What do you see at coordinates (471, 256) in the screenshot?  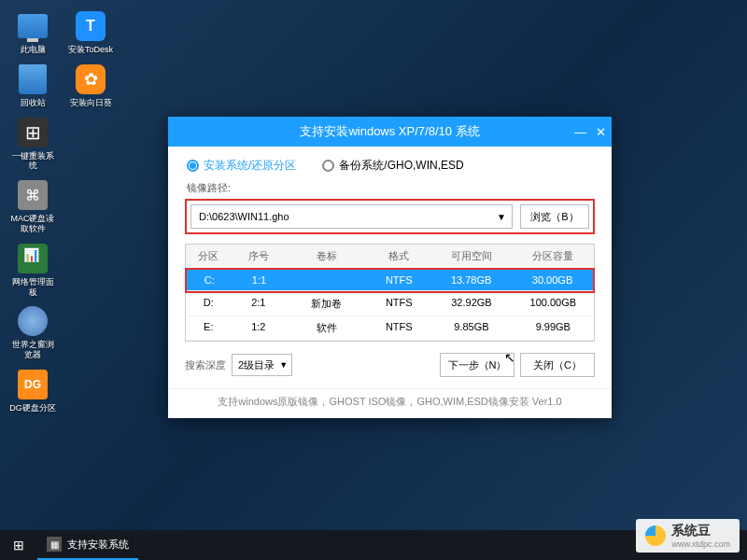 I see `col-free: 可用空间` at bounding box center [471, 256].